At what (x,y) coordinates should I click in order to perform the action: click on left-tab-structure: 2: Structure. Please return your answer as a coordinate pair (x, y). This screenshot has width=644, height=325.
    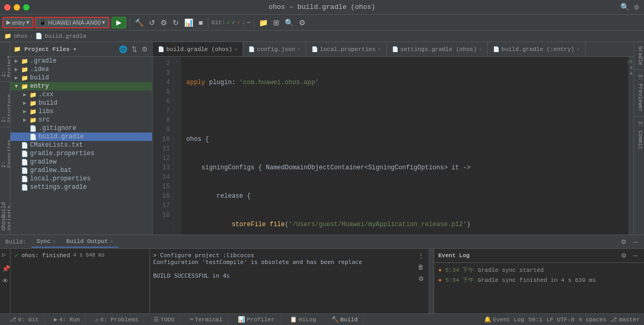
    Looking at the image, I should click on (5, 104).